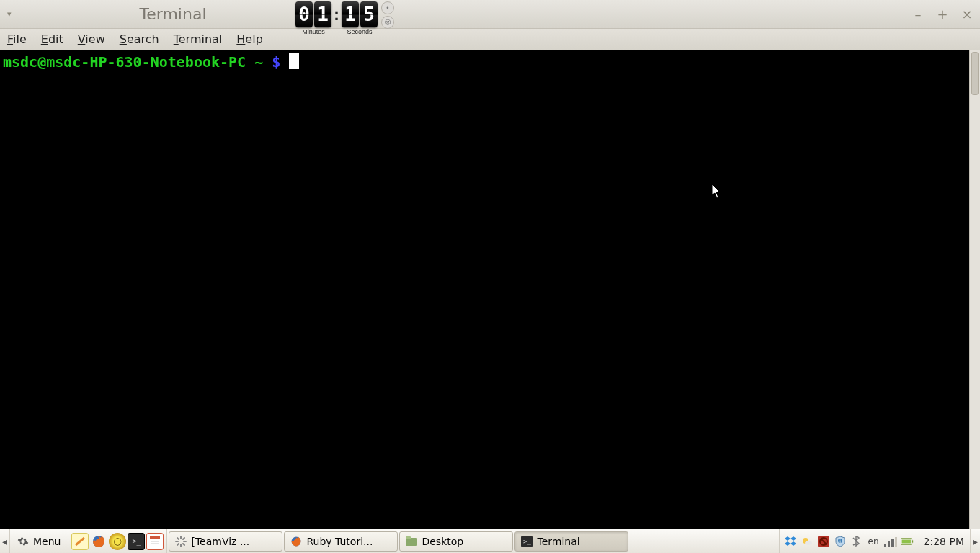  What do you see at coordinates (824, 541) in the screenshot?
I see `blocked-icon` at bounding box center [824, 541].